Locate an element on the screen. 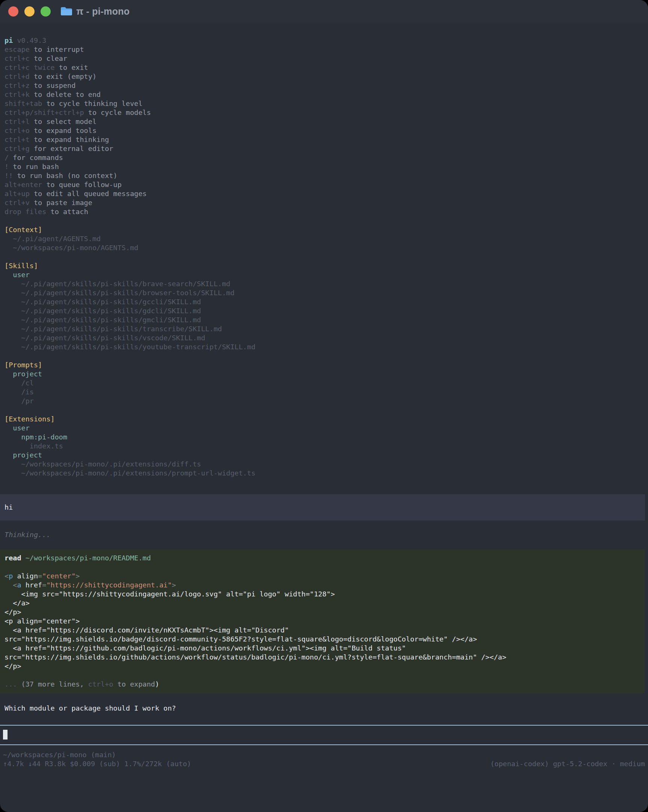 Image resolution: width=648 pixels, height=812 pixels. terminal-line: <a href="https://discord.com/invite/nKXT… is located at coordinates (322, 630).